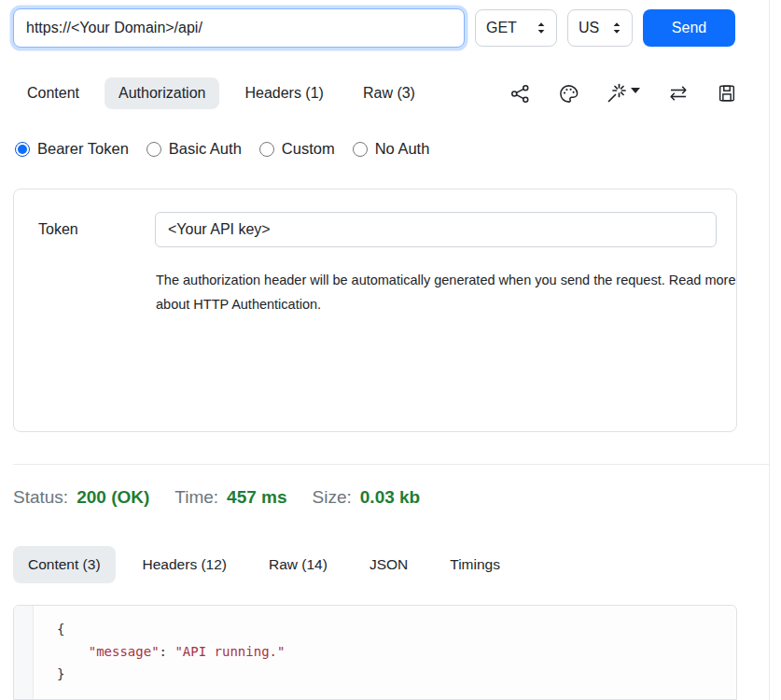  What do you see at coordinates (367, 497) in the screenshot?
I see `size-item: Size: 0.03 kb` at bounding box center [367, 497].